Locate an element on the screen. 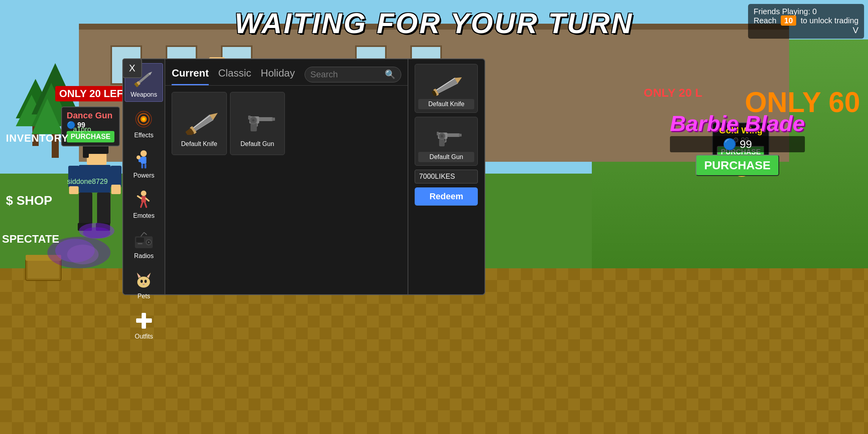 This screenshot has width=868, height=434. powers-label: Powers is located at coordinates (144, 176).